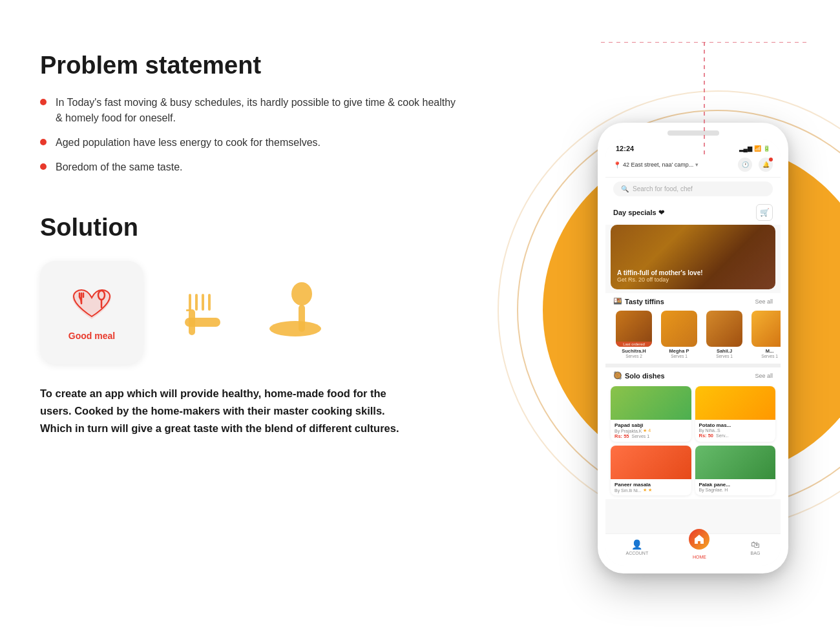 The image size is (840, 629). I want to click on bullet-item-1: In Today's fast moving & busy schedules,…, so click(250, 110).